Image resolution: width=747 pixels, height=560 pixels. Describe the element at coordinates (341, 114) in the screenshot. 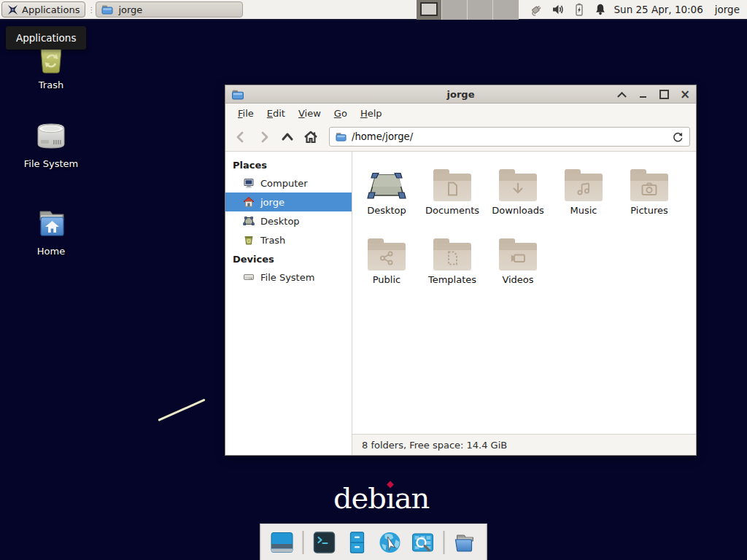

I see `menu-go: Go` at that location.